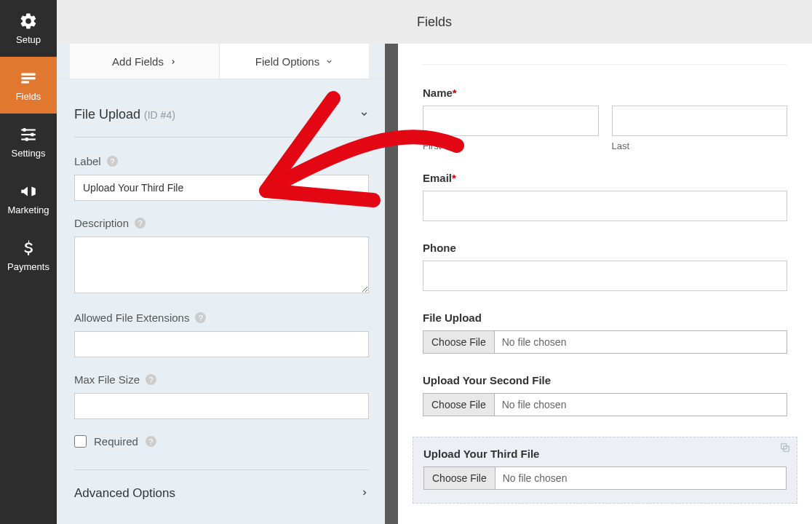 This screenshot has width=812, height=524. Describe the element at coordinates (453, 317) in the screenshot. I see `preview-file-upload-label: File Upload` at that location.